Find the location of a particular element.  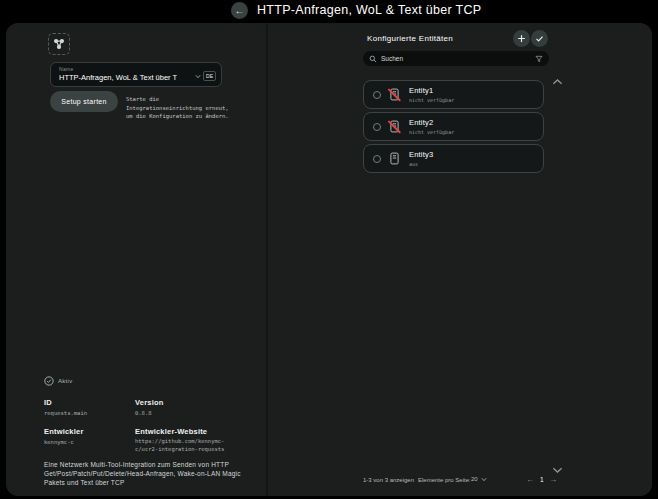

network-nodes-icon is located at coordinates (59, 44).